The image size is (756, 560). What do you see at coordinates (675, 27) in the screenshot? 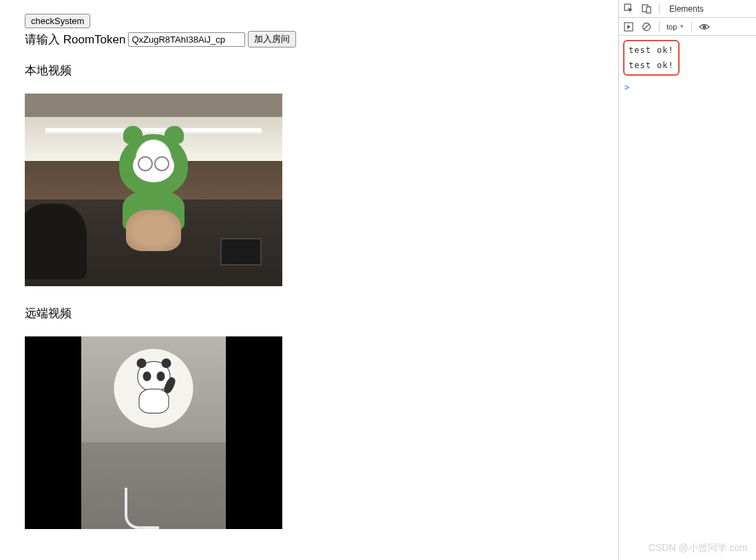
I see `context-selector: top ▼` at bounding box center [675, 27].